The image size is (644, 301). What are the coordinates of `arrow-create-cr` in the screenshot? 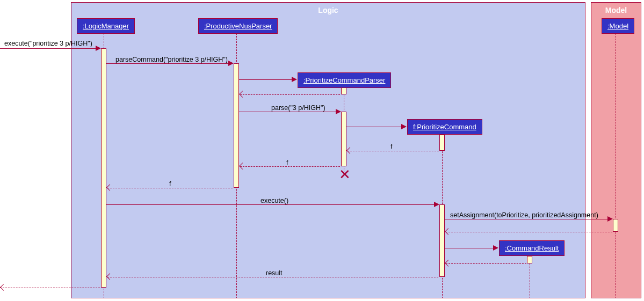 It's located at (471, 248).